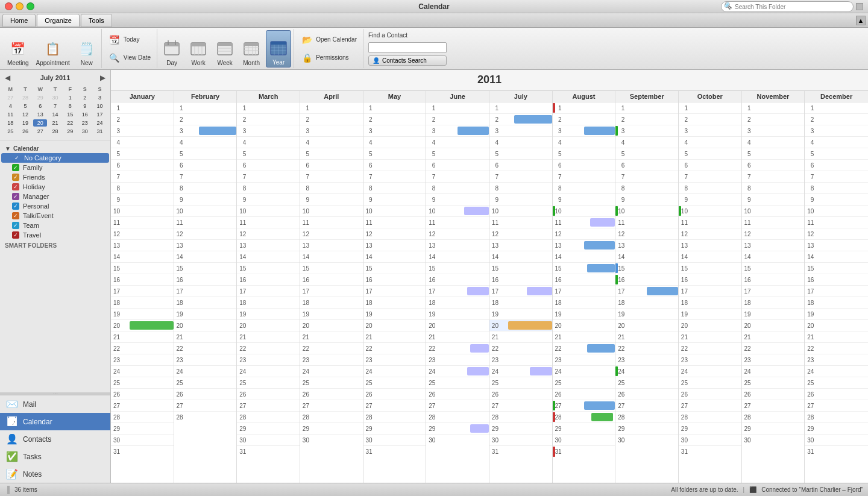  I want to click on mini-cal-day: 30, so click(86, 131).